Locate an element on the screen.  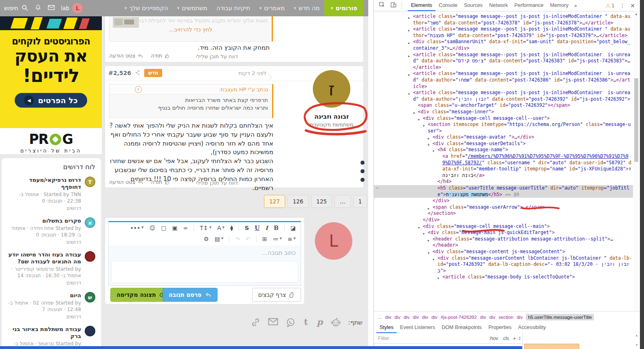
drafts-icon: ▤▼ is located at coordinates (219, 239).